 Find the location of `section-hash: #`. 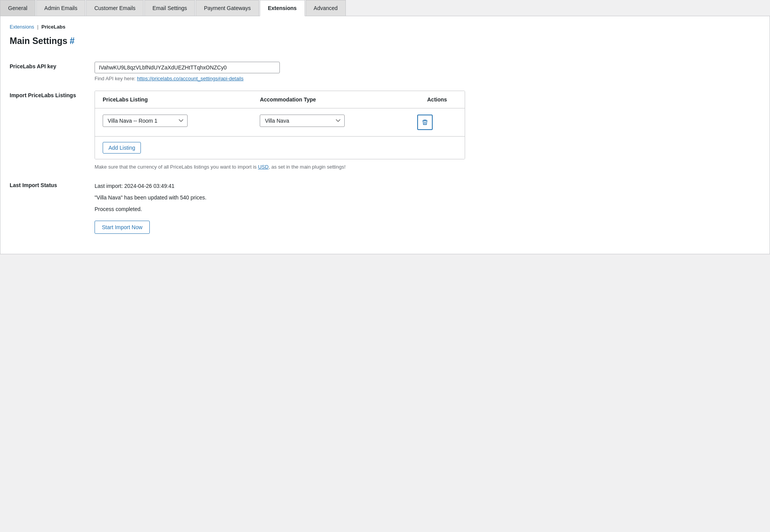

section-hash: # is located at coordinates (73, 41).